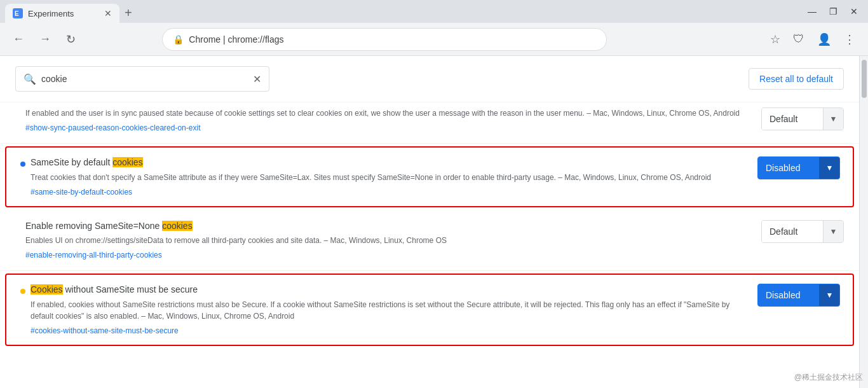 Image resolution: width=868 pixels, height=388 pixels. What do you see at coordinates (142, 79) in the screenshot?
I see `search-input-wrapper: 🔍 ✕` at bounding box center [142, 79].